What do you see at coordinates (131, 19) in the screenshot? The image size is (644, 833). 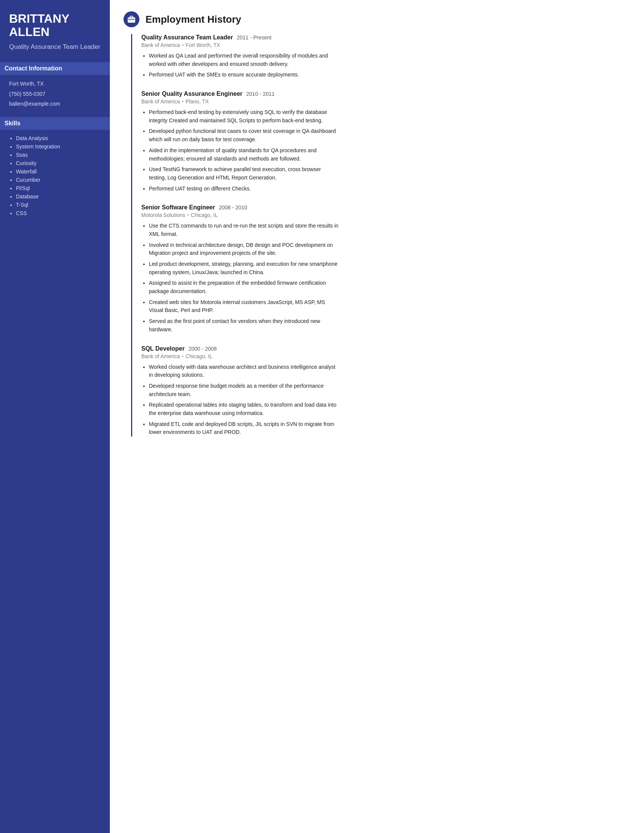 I see `employment-icon` at bounding box center [131, 19].